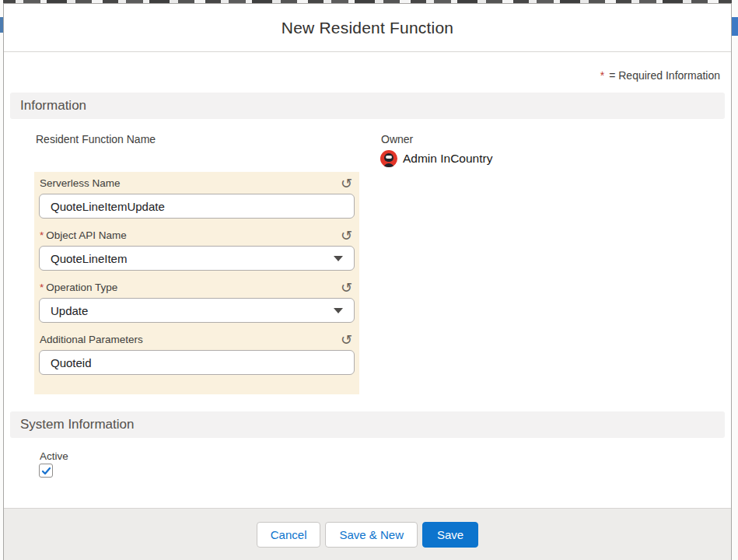 This screenshot has width=738, height=560. What do you see at coordinates (367, 106) in the screenshot?
I see `section-header-information: Information` at bounding box center [367, 106].